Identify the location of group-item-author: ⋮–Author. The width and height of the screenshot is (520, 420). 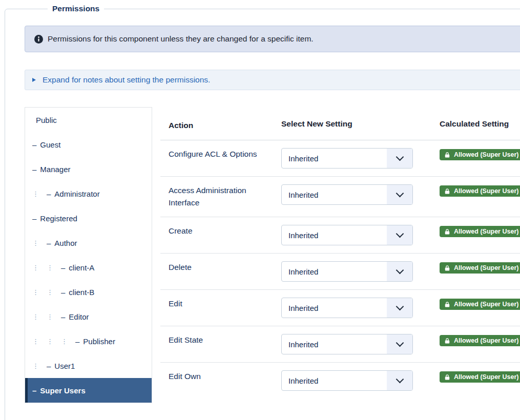
(88, 243).